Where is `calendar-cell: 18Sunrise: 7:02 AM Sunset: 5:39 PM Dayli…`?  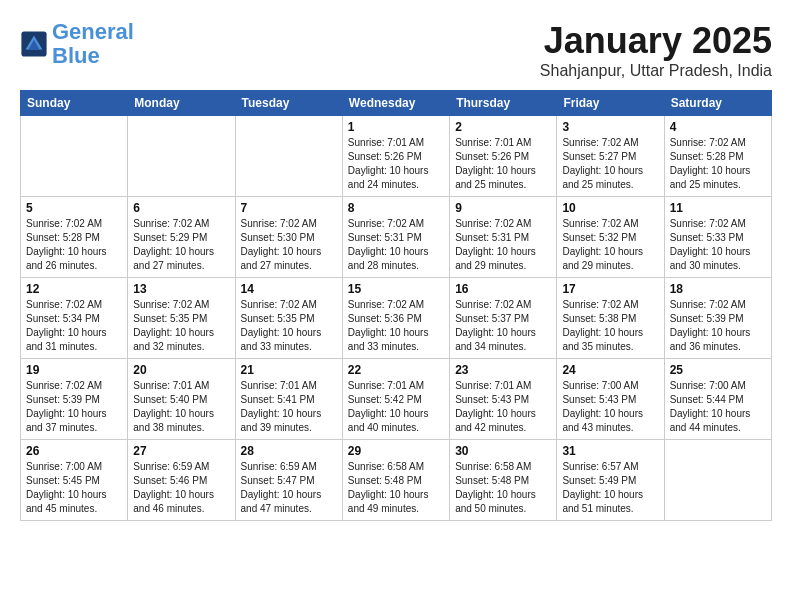
calendar-cell: 18Sunrise: 7:02 AM Sunset: 5:39 PM Dayli… is located at coordinates (718, 318).